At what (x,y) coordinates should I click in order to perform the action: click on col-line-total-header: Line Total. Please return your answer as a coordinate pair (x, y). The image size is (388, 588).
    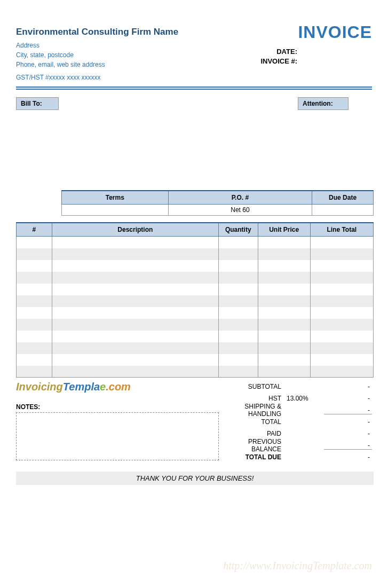
    Looking at the image, I should click on (342, 230).